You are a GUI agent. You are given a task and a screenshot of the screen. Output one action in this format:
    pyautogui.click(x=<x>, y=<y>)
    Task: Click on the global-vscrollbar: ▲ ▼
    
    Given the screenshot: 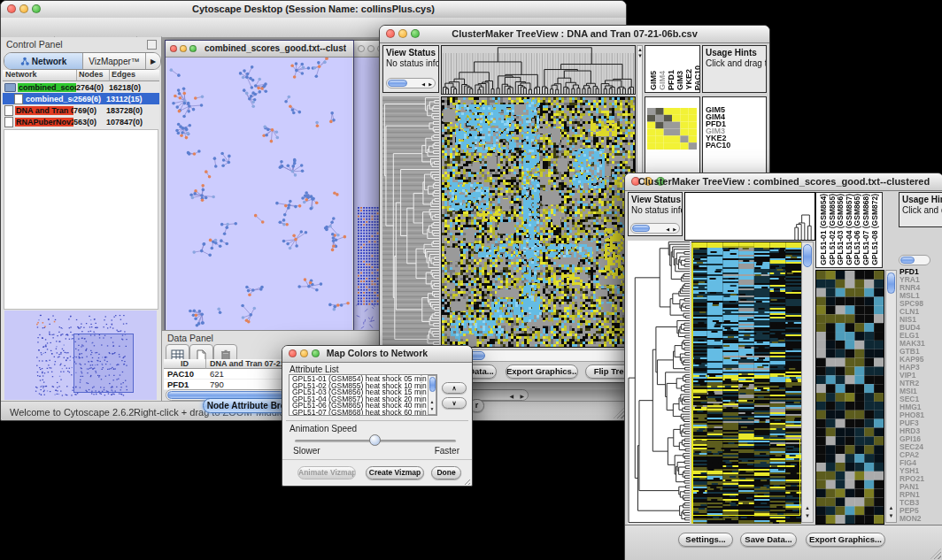 What is the action you would take?
    pyautogui.click(x=807, y=382)
    